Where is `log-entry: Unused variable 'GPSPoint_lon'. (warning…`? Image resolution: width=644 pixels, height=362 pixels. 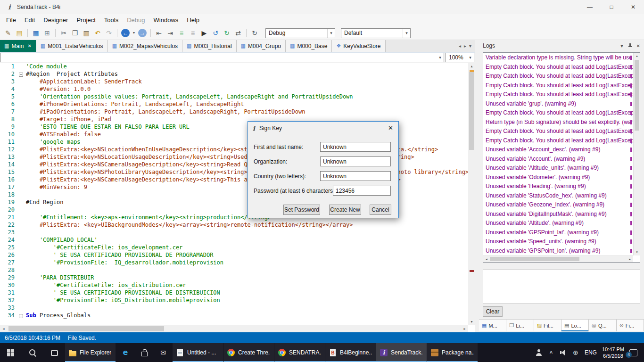
log-entry: Unused variable 'GPSPoint_lon'. (warning… is located at coordinates (558, 251).